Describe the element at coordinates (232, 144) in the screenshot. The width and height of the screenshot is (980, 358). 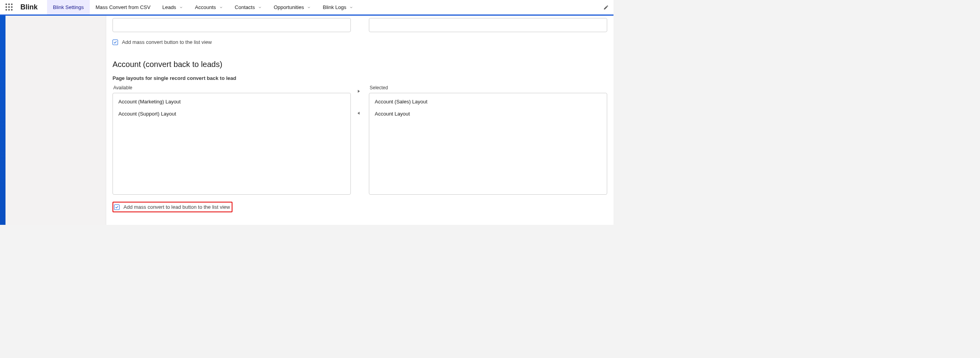
I see `available-listbox: Account (Marketing) LayoutAccount (Suppo…` at that location.